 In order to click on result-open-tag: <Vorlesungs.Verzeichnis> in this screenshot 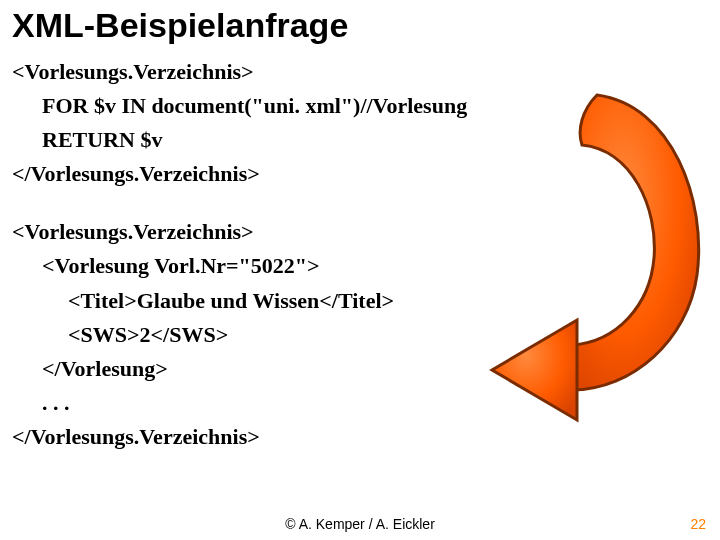, I will do `click(133, 232)`.